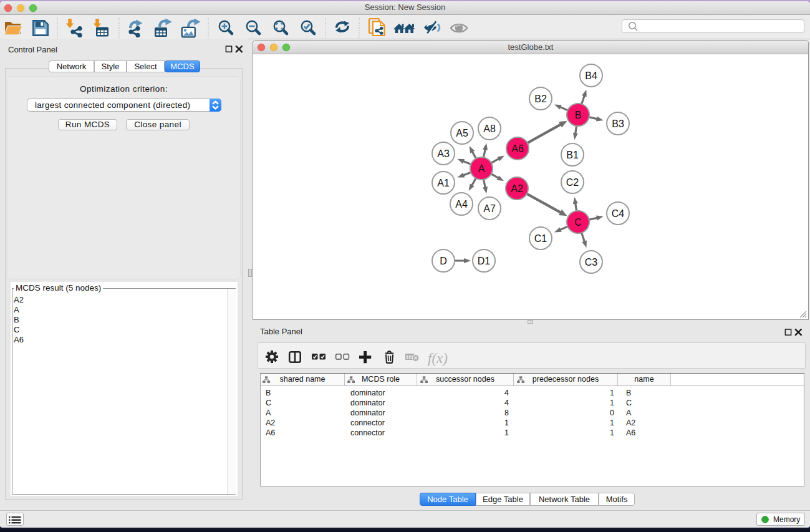  Describe the element at coordinates (481, 168) in the screenshot. I see `svg-text: A` at that location.